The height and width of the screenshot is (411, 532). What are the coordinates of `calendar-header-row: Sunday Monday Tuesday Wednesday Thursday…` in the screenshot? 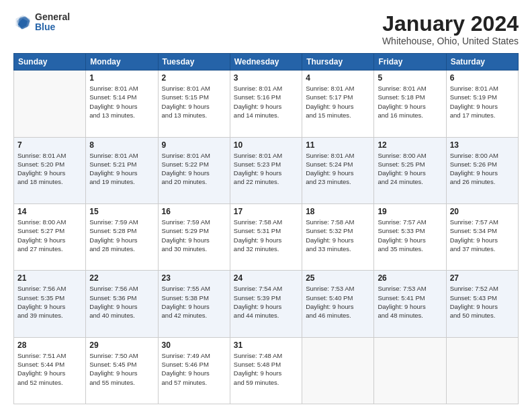 It's located at (266, 62).